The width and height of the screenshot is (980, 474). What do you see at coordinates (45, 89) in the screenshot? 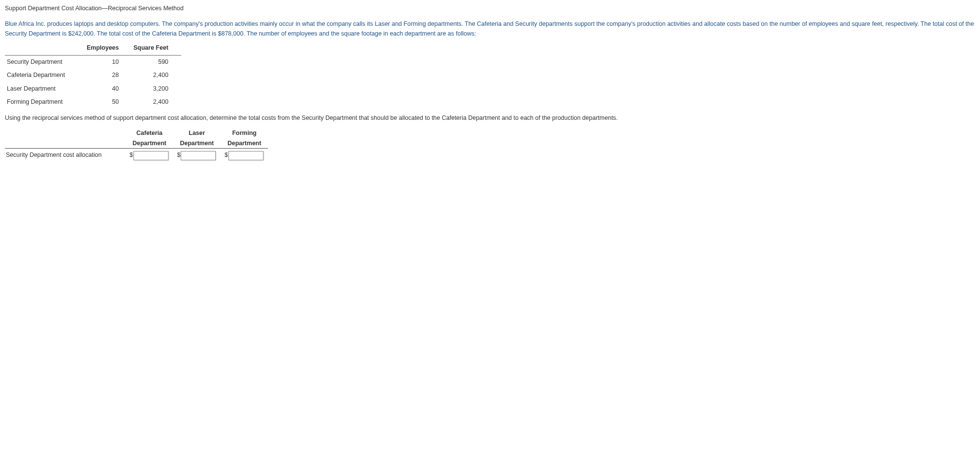
I see `dept-label: Laser Department` at bounding box center [45, 89].